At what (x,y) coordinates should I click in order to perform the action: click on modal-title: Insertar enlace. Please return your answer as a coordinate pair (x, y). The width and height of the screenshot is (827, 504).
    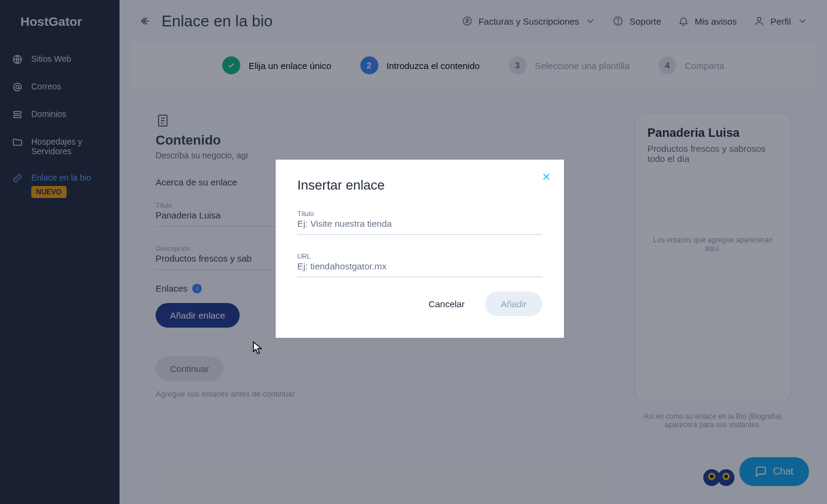
    Looking at the image, I should click on (420, 185).